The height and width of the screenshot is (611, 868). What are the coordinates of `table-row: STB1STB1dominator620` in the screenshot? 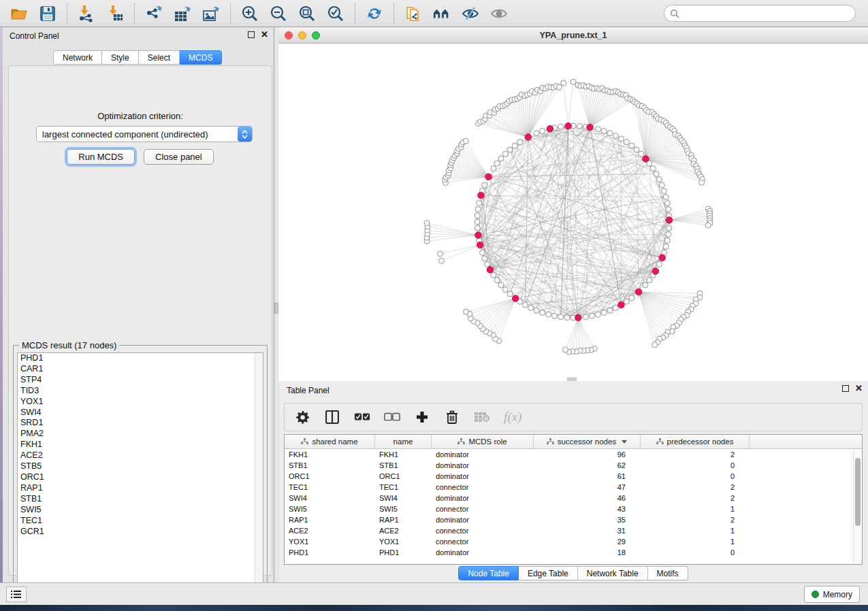 It's located at (573, 465).